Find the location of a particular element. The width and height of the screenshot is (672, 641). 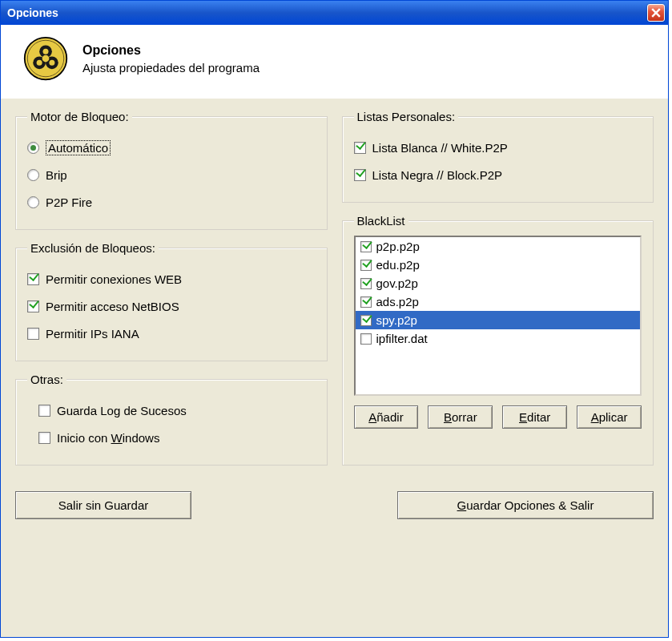

list-item-label: spy.p2p is located at coordinates (397, 320).